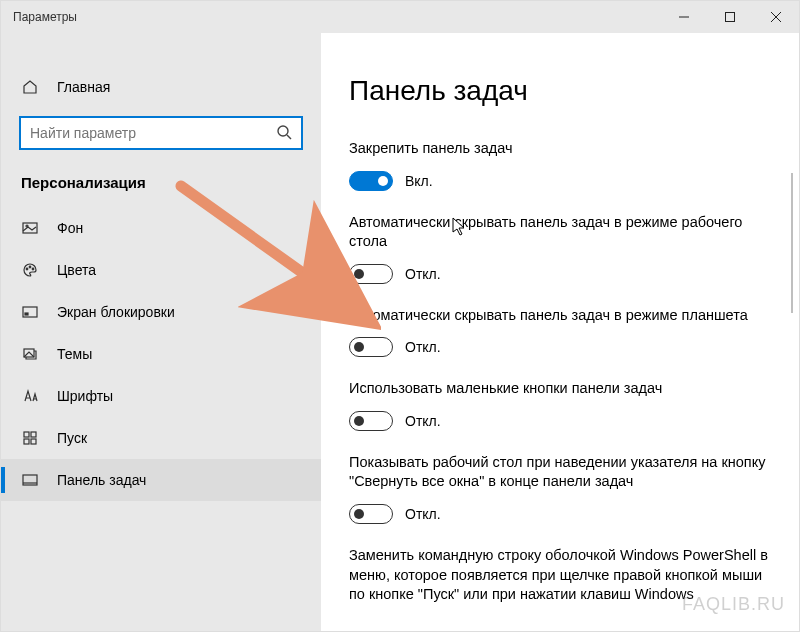 This screenshot has height=632, width=800. Describe the element at coordinates (419, 181) in the screenshot. I see `toggle-state: Вкл.` at that location.